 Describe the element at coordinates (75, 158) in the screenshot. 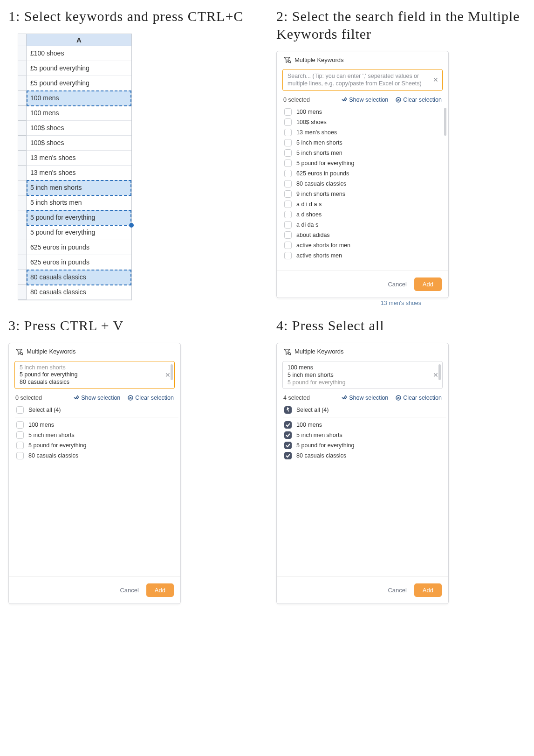

I see `sheet-row: 13 men's shoes` at that location.